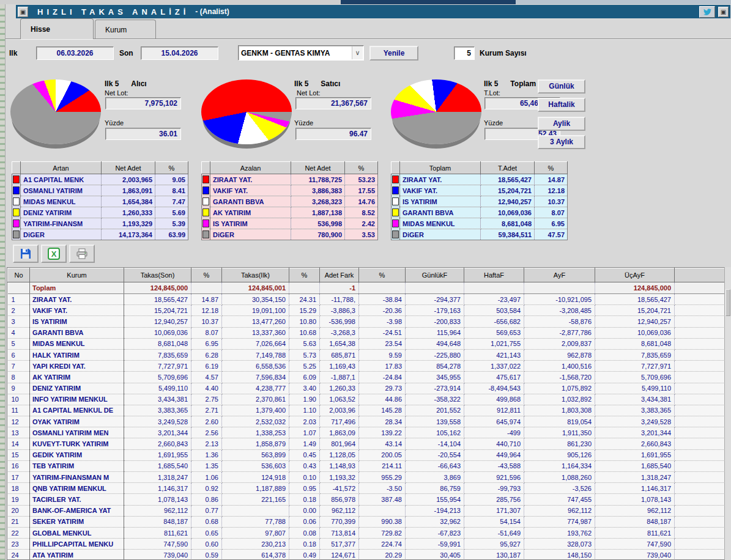  I want to click on cell: 32,962, so click(435, 521).